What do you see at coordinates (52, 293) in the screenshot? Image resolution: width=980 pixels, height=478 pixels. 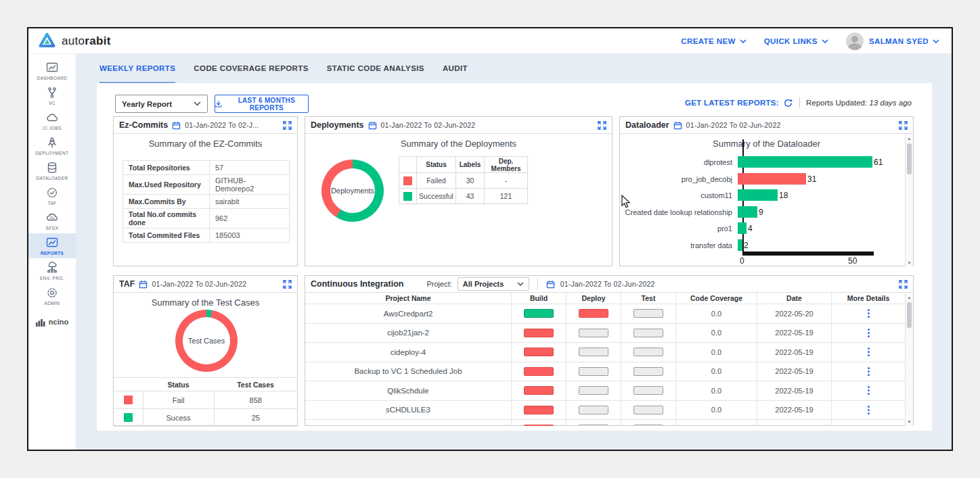 I see `gear-icon` at bounding box center [52, 293].